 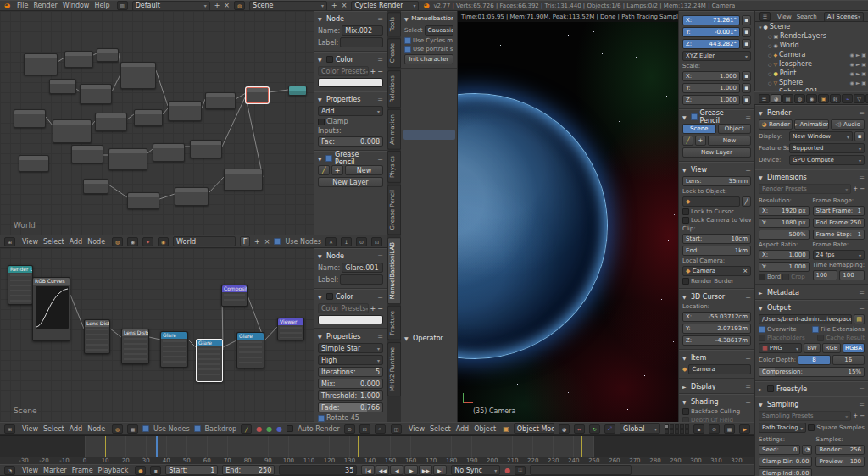 What do you see at coordinates (329, 158) in the screenshot?
I see `gp-checkbox` at bounding box center [329, 158].